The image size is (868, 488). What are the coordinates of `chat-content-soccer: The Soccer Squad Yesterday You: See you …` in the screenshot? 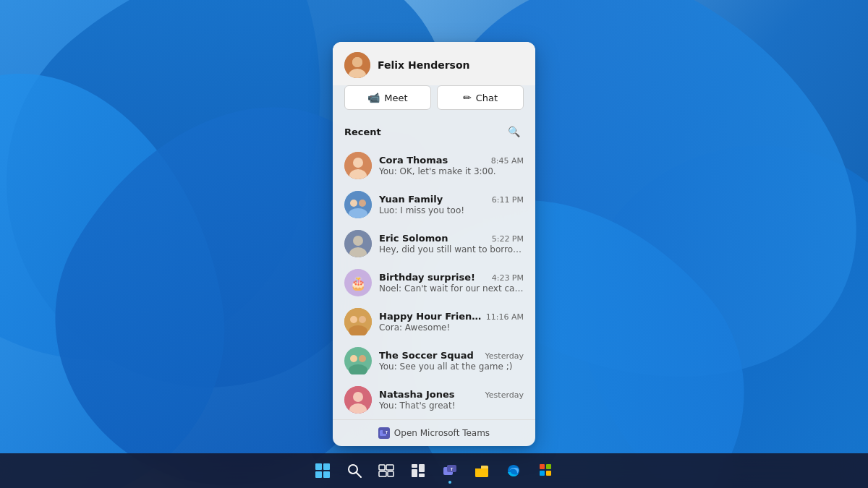 It's located at (451, 361).